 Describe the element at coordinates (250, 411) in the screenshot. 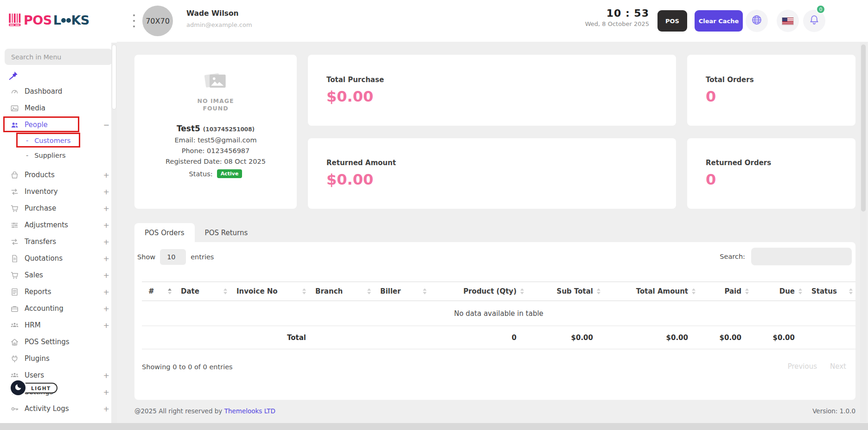

I see `company-link: Themelooks LTD` at that location.